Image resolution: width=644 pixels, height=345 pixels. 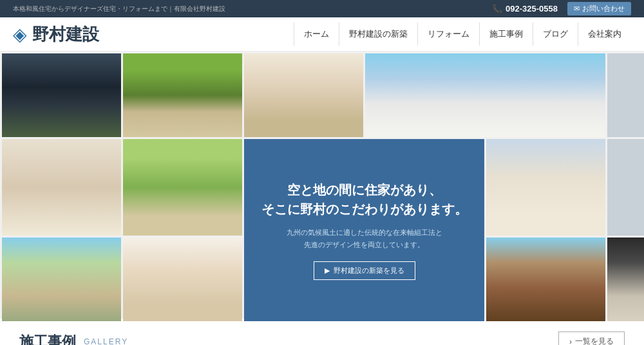 I want to click on overlay-title: 空と地の間に住家があり、そこに野村のこだわりがあります。, so click(x=365, y=200).